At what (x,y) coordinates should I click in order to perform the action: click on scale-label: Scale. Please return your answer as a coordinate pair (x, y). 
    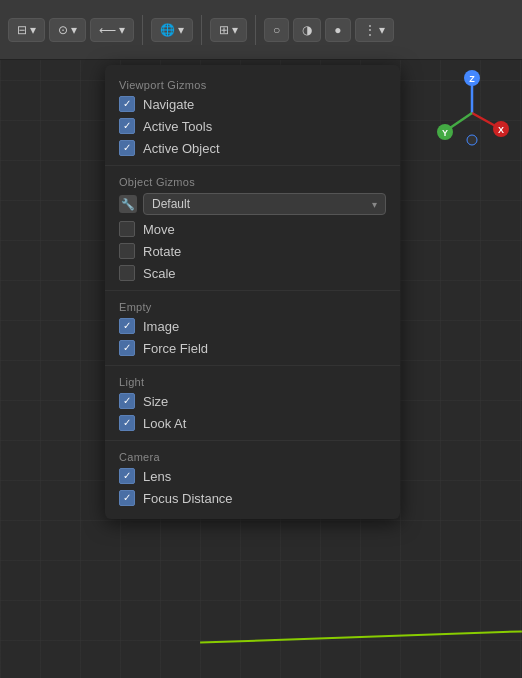
    Looking at the image, I should click on (160, 274).